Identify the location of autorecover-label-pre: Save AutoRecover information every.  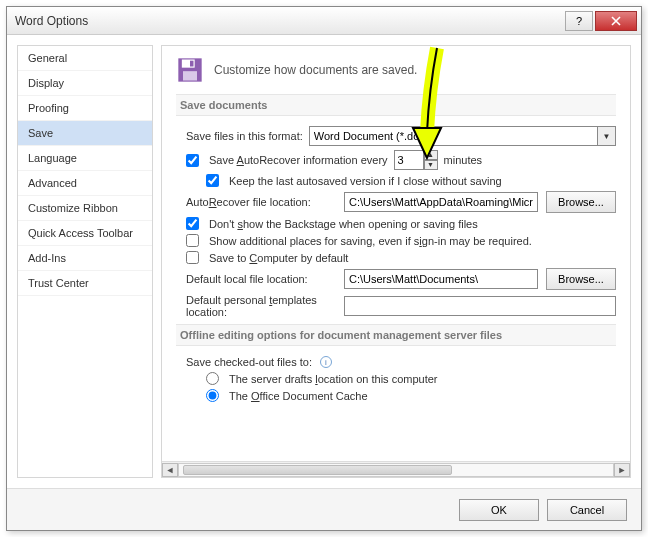
(298, 160).